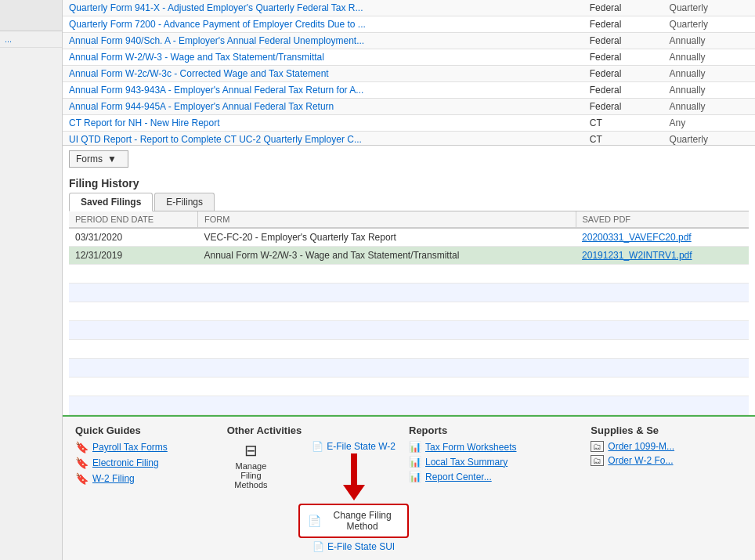 Image resolution: width=755 pixels, height=560 pixels. What do you see at coordinates (500, 462) in the screenshot?
I see `report-link: 📊Local Tax Summary` at bounding box center [500, 462].